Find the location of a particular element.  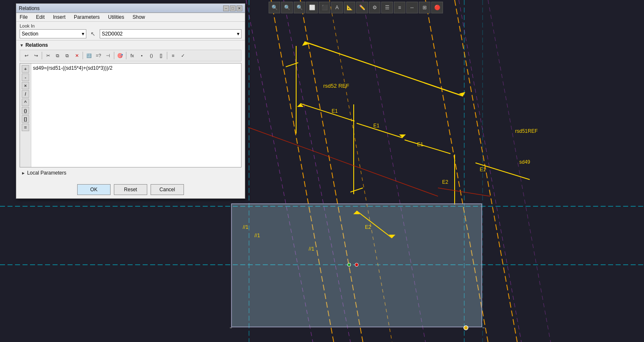

maximize-button: □ is located at coordinates (233, 8).